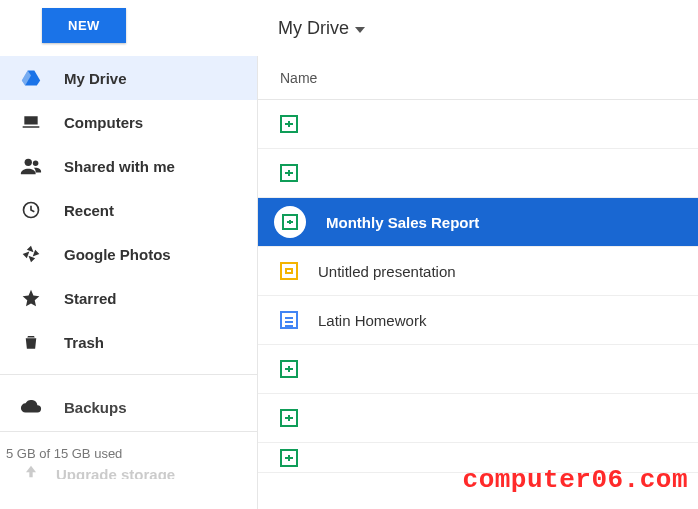 This screenshot has width=698, height=509. Describe the element at coordinates (31, 210) in the screenshot. I see `clock-icon` at that location.